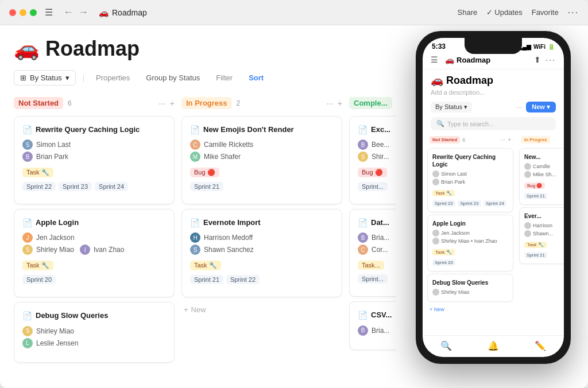 The width and height of the screenshot is (588, 388). What do you see at coordinates (528, 234) in the screenshot?
I see `phone-avatar` at bounding box center [528, 234].